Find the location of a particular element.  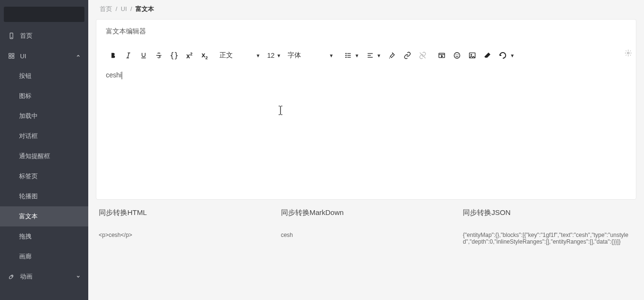

sidebar-item-label: 首页 is located at coordinates (26, 36).